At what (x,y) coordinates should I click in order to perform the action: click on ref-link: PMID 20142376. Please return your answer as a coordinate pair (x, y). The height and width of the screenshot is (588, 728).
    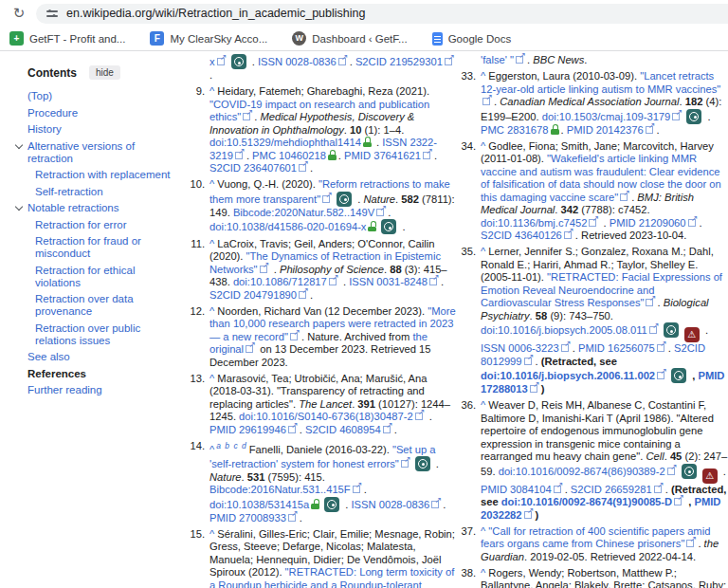
    Looking at the image, I should click on (605, 130).